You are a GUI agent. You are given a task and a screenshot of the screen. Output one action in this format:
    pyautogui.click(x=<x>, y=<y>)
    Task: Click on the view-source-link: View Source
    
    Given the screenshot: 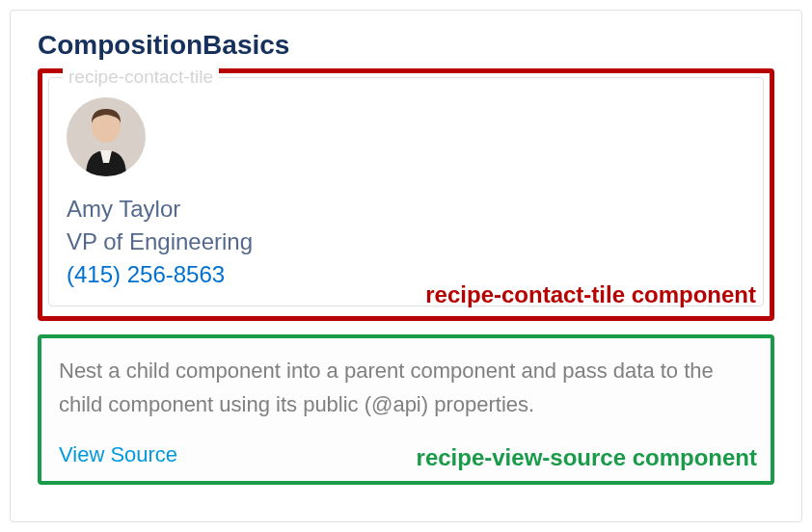 What is the action you would take?
    pyautogui.click(x=118, y=455)
    